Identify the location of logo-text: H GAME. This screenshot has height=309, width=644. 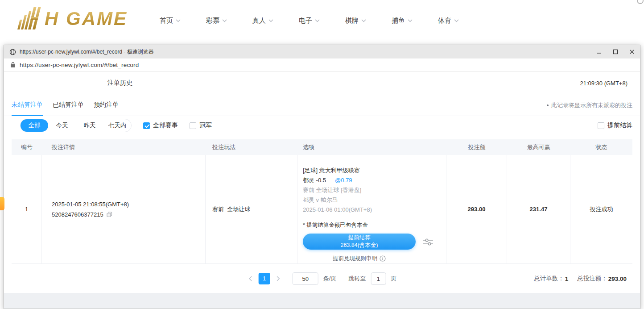
(86, 19).